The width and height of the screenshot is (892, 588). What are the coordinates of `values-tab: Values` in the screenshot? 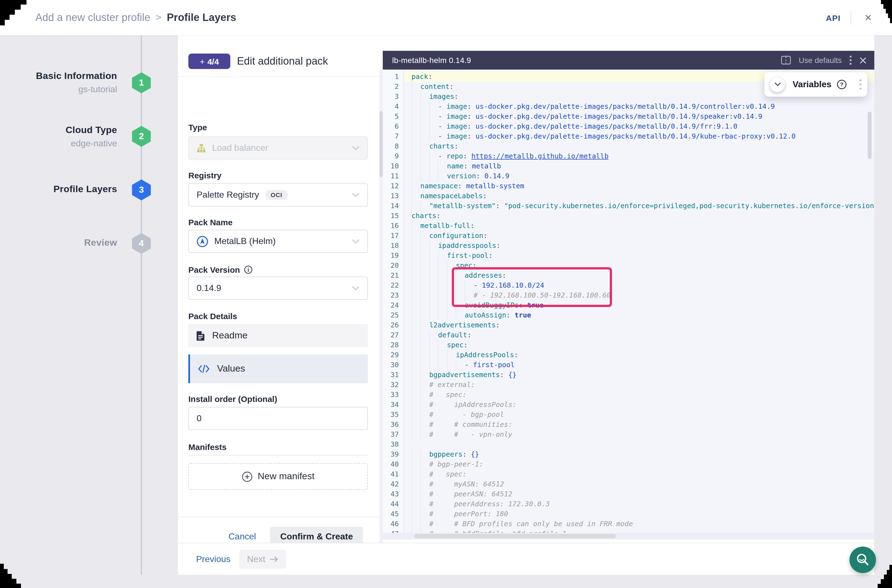 It's located at (278, 369).